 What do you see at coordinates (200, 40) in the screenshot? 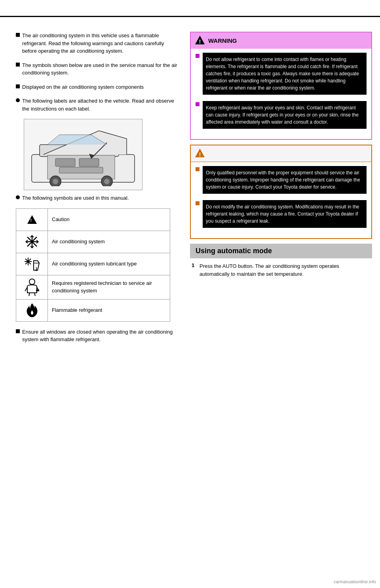
I see `warning-triangle-icon: !` at bounding box center [200, 40].